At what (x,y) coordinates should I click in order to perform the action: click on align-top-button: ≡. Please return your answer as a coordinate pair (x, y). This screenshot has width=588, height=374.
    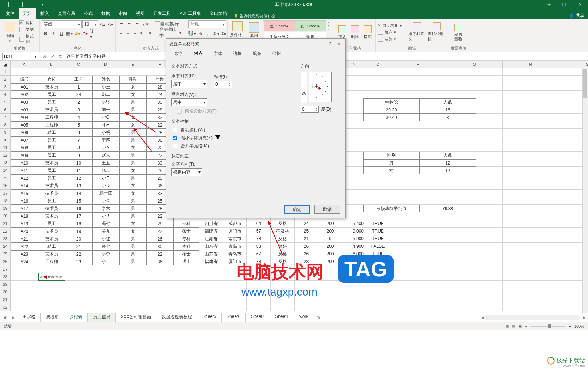
    Looking at the image, I should click on (121, 24).